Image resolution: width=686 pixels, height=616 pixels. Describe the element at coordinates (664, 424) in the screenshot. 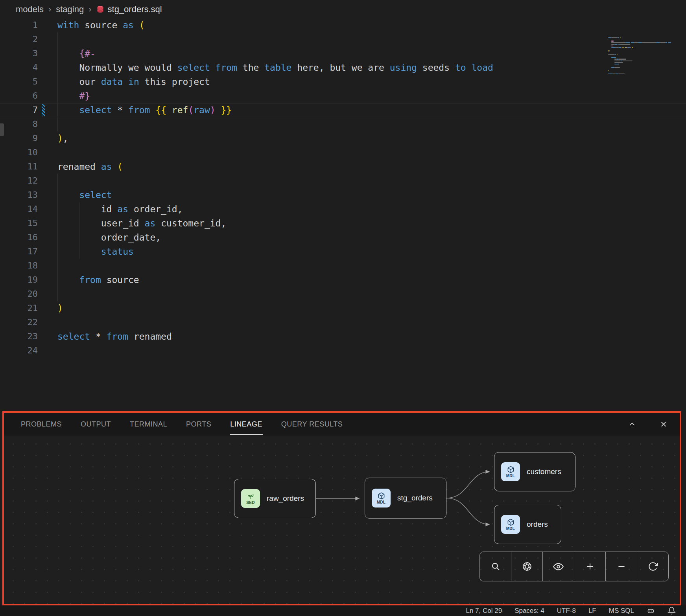

I see `close-icon` at that location.